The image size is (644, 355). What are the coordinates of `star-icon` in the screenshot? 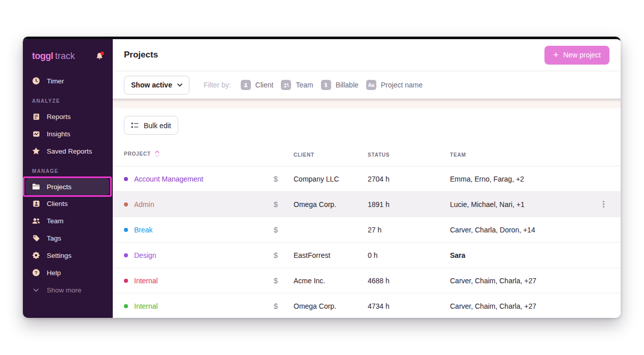 It's located at (36, 151).